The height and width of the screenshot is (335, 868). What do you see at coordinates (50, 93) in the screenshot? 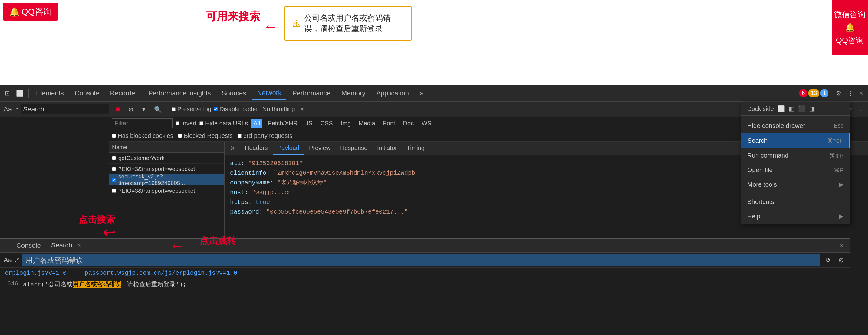
I see `tab-elements: Elements` at bounding box center [50, 93].